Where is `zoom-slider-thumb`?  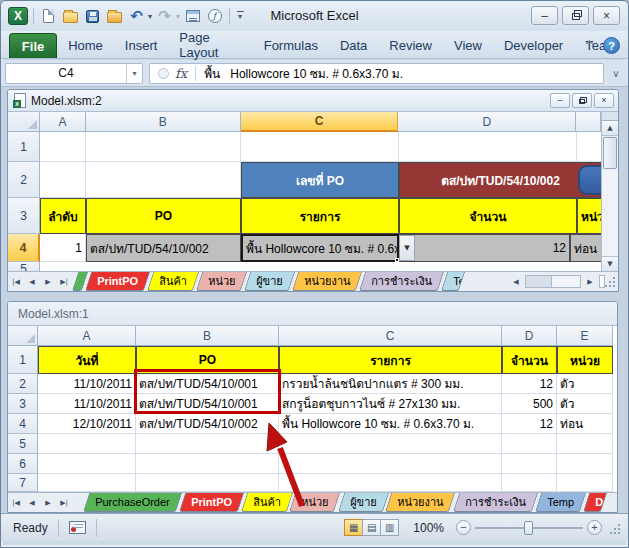
zoom-slider-thumb is located at coordinates (528, 528).